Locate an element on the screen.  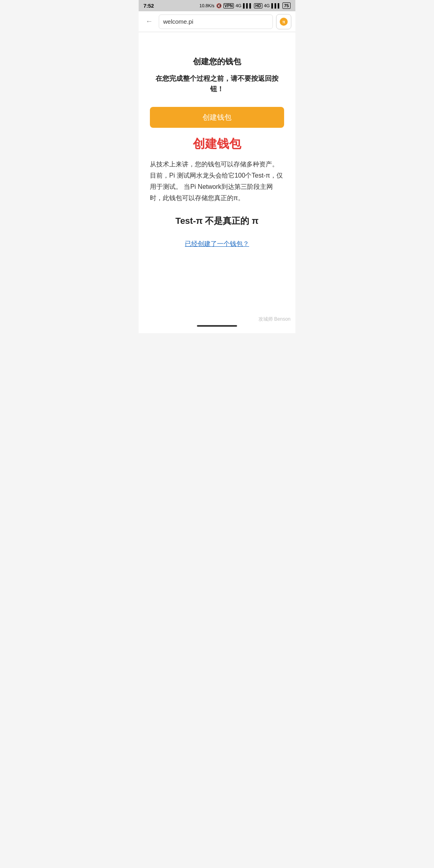
home-indicator is located at coordinates (217, 326).